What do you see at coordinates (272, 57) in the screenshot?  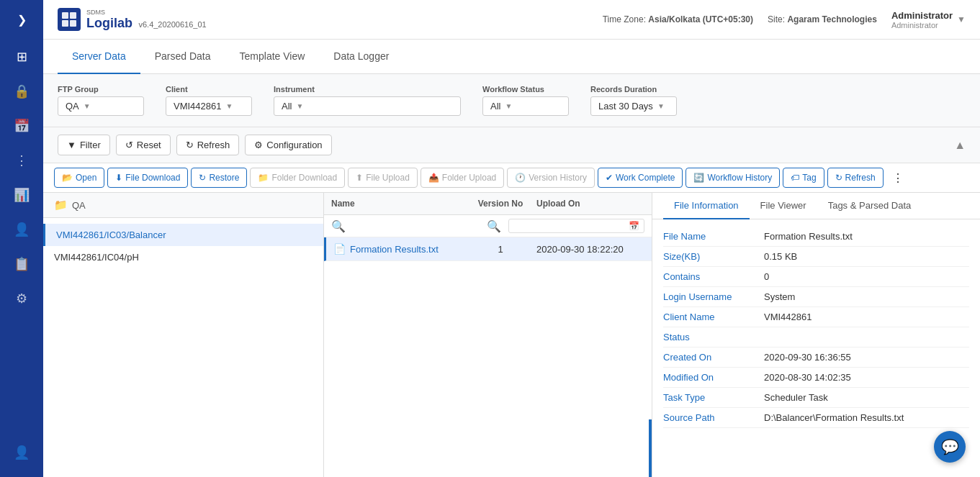 I see `tab-template-view: Template View` at bounding box center [272, 57].